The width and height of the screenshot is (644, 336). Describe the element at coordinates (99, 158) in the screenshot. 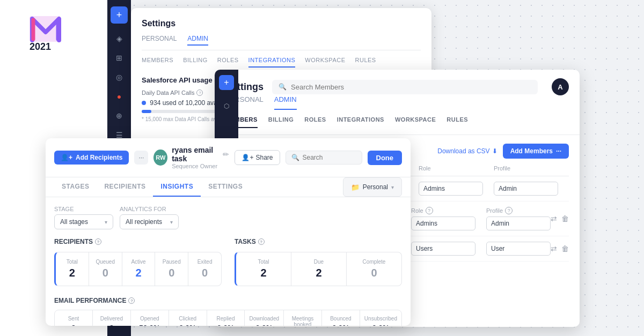

I see `add-recipients-label: Add Recipients` at that location.